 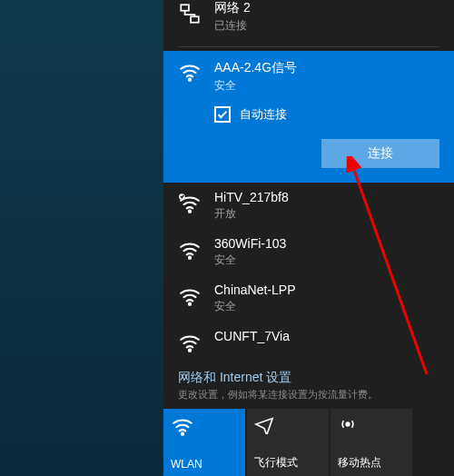 What do you see at coordinates (288, 442) in the screenshot?
I see `quick-tile-airplane: 飞行模式` at bounding box center [288, 442].